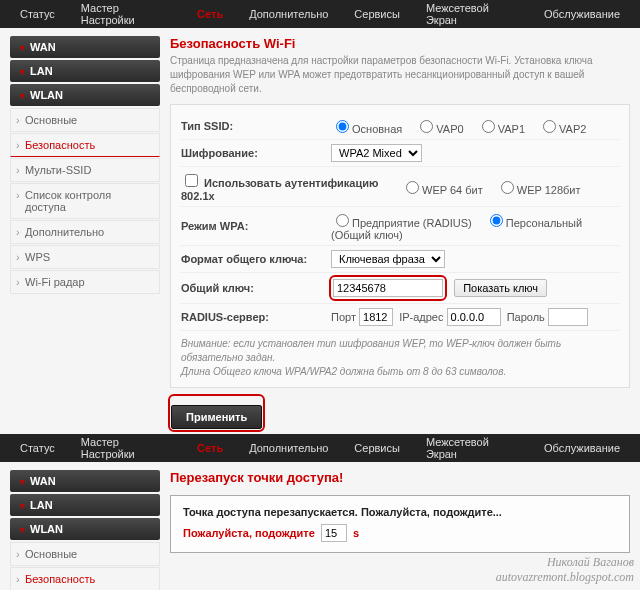 This screenshot has width=640, height=590. Describe the element at coordinates (85, 282) in the screenshot. I see `sidebar-sub-6: Wi-Fi радар` at that location.